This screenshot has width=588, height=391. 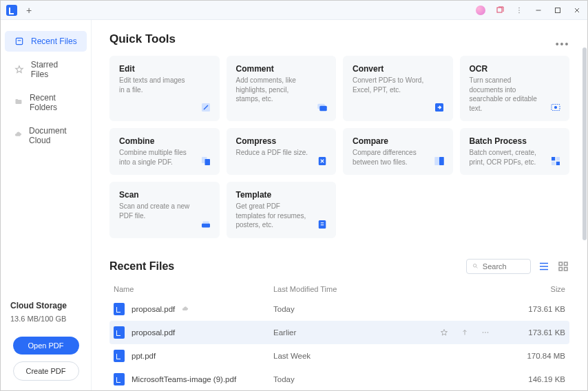 I want to click on tool-title: Compare, so click(x=398, y=141).